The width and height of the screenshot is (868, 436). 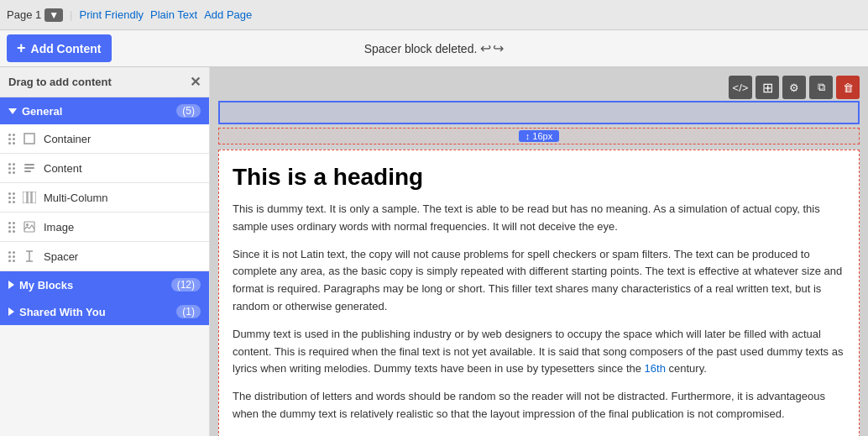 What do you see at coordinates (821, 87) in the screenshot?
I see `copy-button: ⧉` at bounding box center [821, 87].